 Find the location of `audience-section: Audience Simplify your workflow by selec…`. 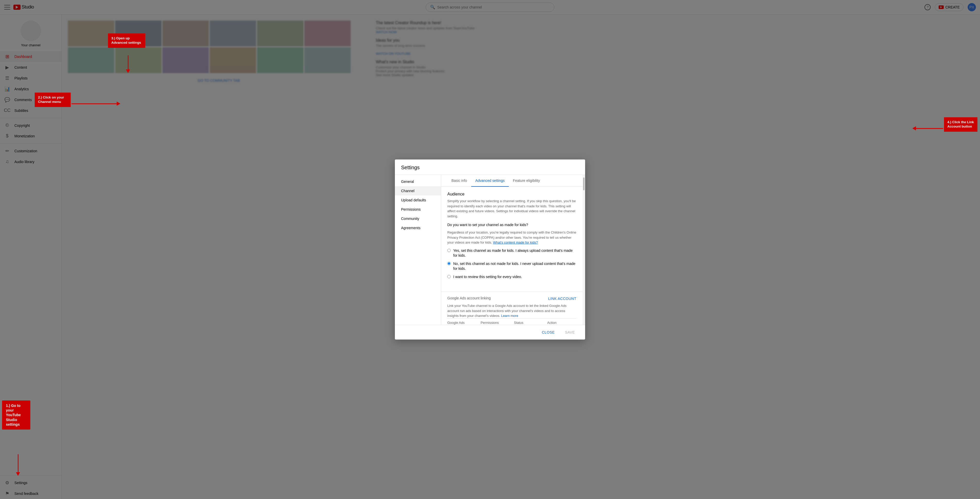

audience-section: Audience Simplify your workflow by selec… is located at coordinates (466, 218).